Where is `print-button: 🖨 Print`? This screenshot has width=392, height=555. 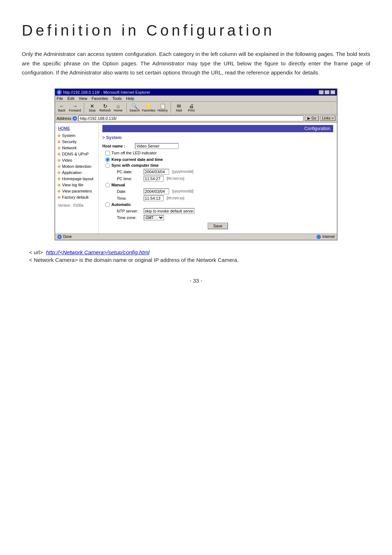 print-button: 🖨 Print is located at coordinates (191, 108).